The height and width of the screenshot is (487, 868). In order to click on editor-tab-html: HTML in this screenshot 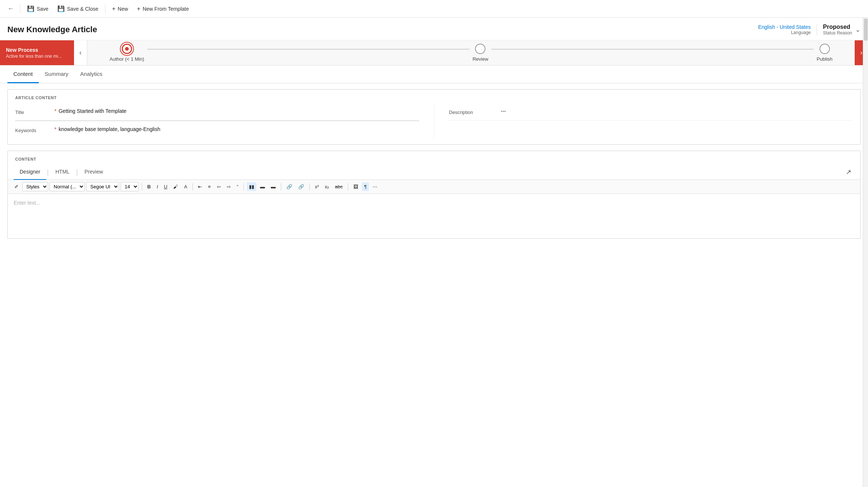, I will do `click(63, 172)`.